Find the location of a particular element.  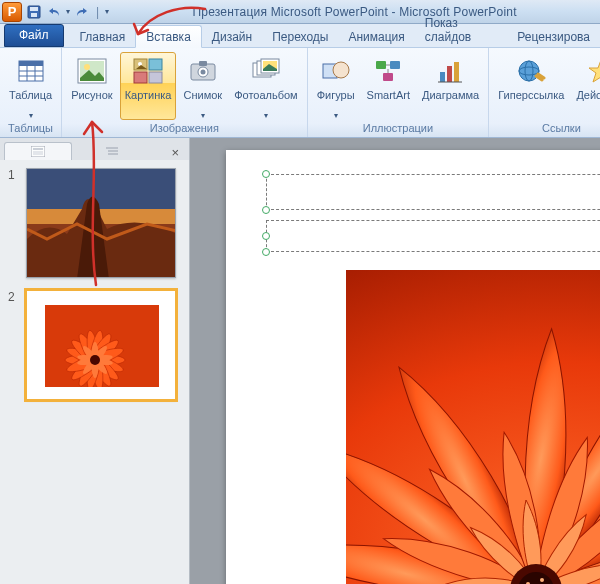

app-menu-button: P is located at coordinates (12, 12).